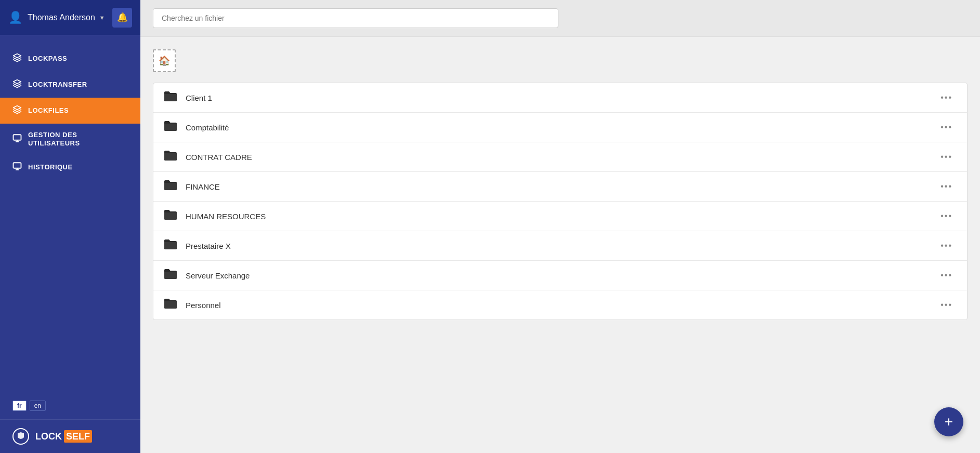  Describe the element at coordinates (17, 111) in the screenshot. I see `lockfiles-icon` at that location.